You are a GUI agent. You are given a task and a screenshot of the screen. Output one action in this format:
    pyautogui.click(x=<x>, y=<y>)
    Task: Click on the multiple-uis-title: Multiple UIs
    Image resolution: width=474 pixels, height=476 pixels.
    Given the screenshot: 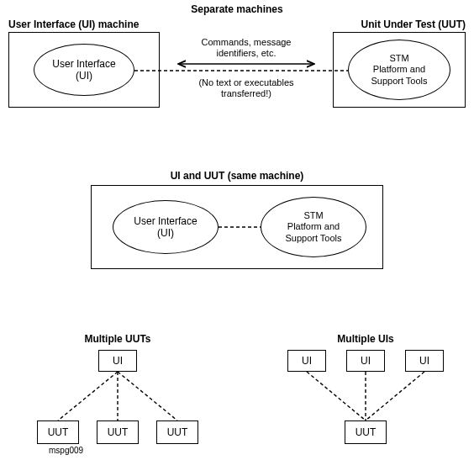 What is the action you would take?
    pyautogui.click(x=366, y=339)
    